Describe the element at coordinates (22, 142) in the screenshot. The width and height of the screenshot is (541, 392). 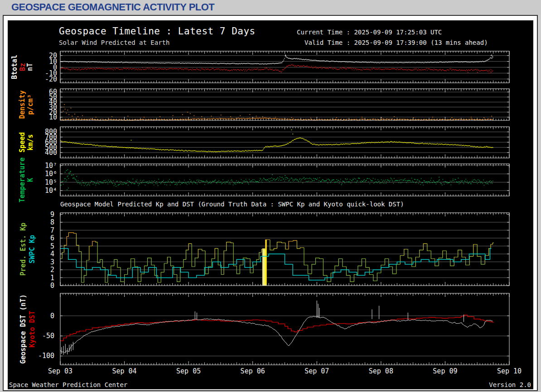
I see `svg-text: Speed` at that location.